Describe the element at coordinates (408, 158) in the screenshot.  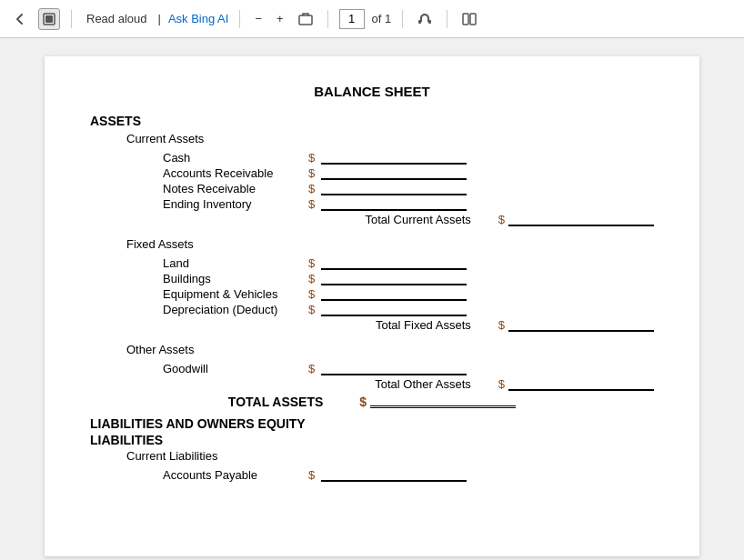
I see `cash-line-item: Cash $` at that location.